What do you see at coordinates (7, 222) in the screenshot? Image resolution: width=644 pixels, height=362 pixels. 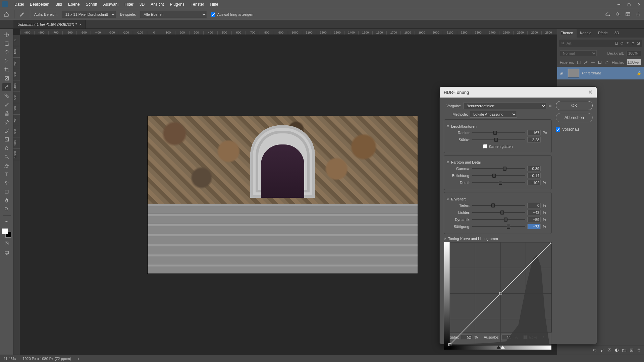 I see `edit-toolbar-icon: ⋯` at bounding box center [7, 222].